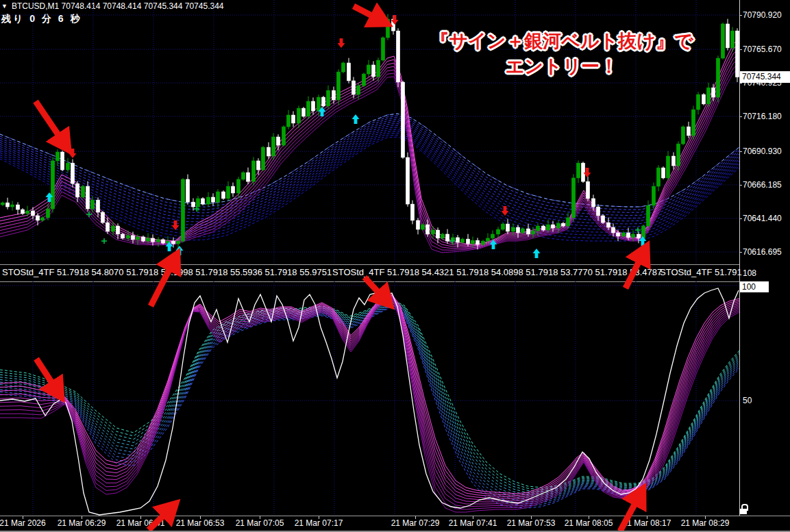  What do you see at coordinates (743, 511) in the screenshot?
I see `lock-body` at bounding box center [743, 511].